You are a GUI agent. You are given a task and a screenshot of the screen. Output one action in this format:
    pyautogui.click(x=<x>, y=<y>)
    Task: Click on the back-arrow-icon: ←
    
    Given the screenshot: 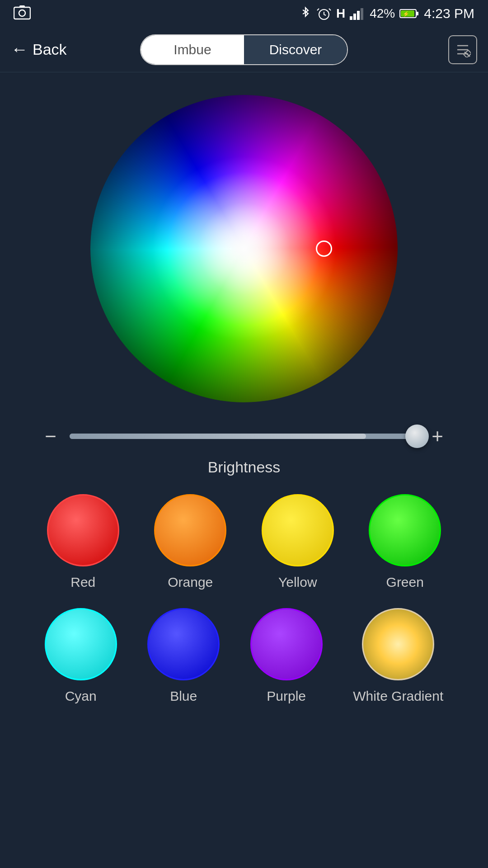 What is the action you would take?
    pyautogui.click(x=19, y=50)
    